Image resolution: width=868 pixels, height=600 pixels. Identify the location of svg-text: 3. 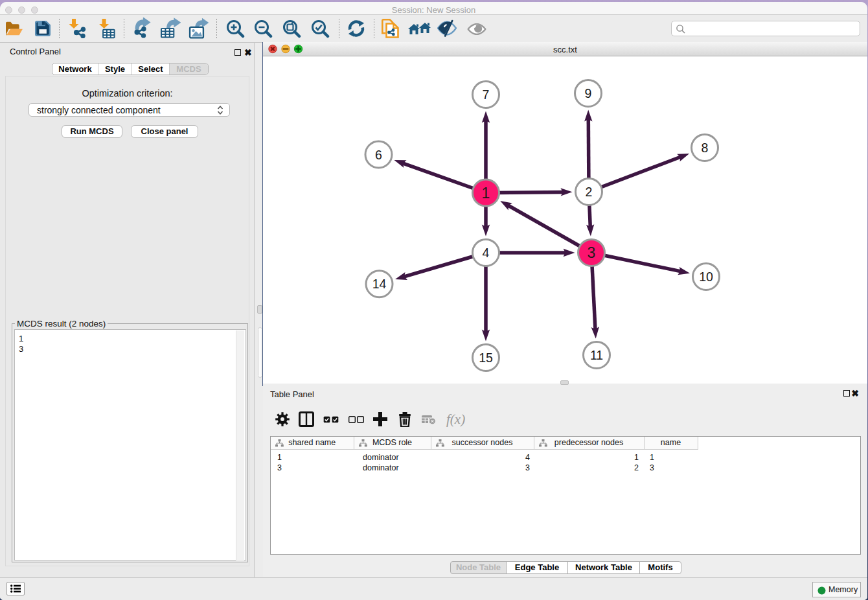
(592, 253).